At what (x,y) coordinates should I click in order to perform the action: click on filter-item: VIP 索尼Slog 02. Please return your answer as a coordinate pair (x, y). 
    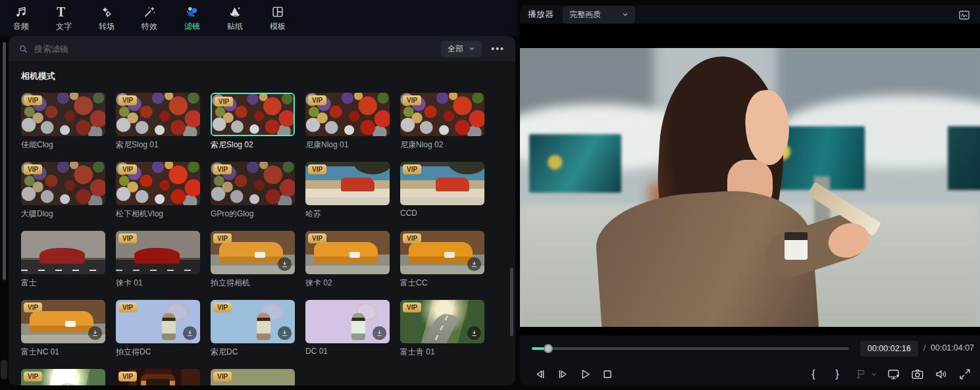
    Looking at the image, I should click on (253, 122).